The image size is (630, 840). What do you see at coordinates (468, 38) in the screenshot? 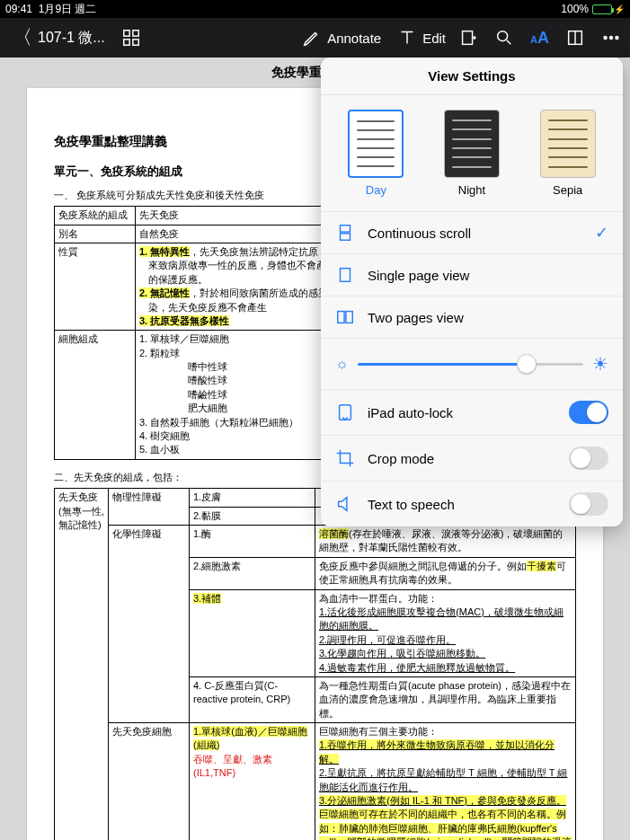
I see `export-icon` at bounding box center [468, 38].